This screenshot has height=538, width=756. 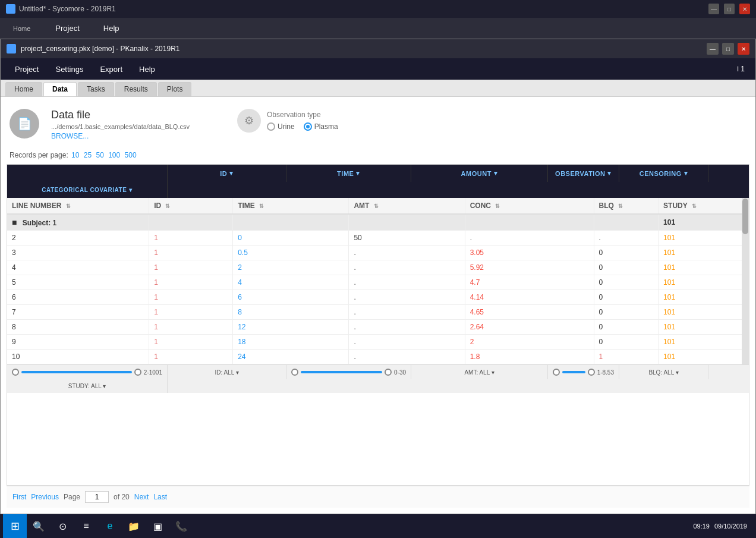 I want to click on sort-id-icon: ⇅, so click(x=168, y=206).